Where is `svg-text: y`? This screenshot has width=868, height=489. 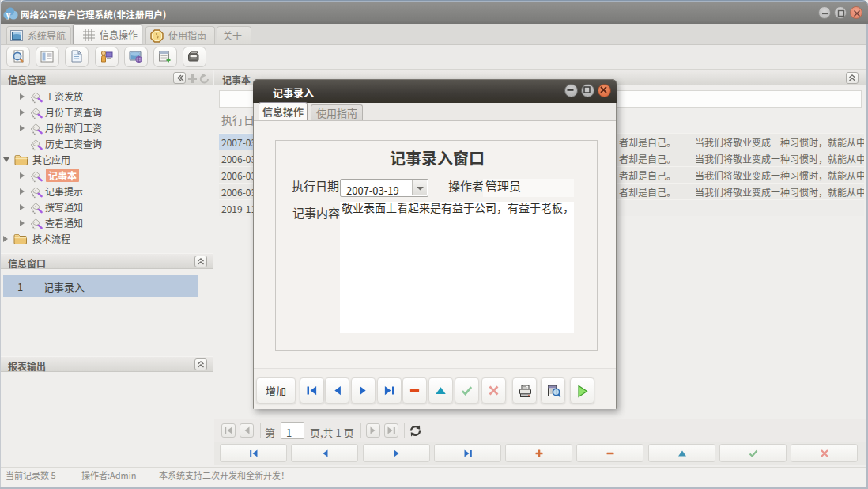 svg-text: y is located at coordinates (9, 15).